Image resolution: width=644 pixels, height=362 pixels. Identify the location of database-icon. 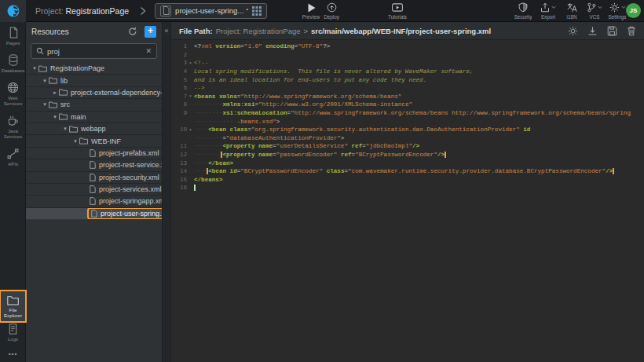
(13, 60).